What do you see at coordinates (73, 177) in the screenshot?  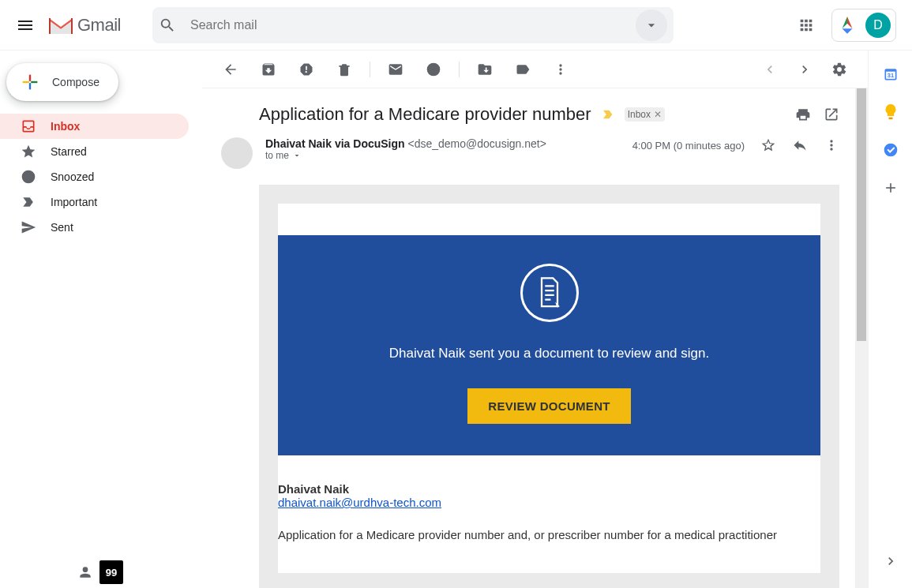 I see `sidebar-item-label: Snoozed` at bounding box center [73, 177].